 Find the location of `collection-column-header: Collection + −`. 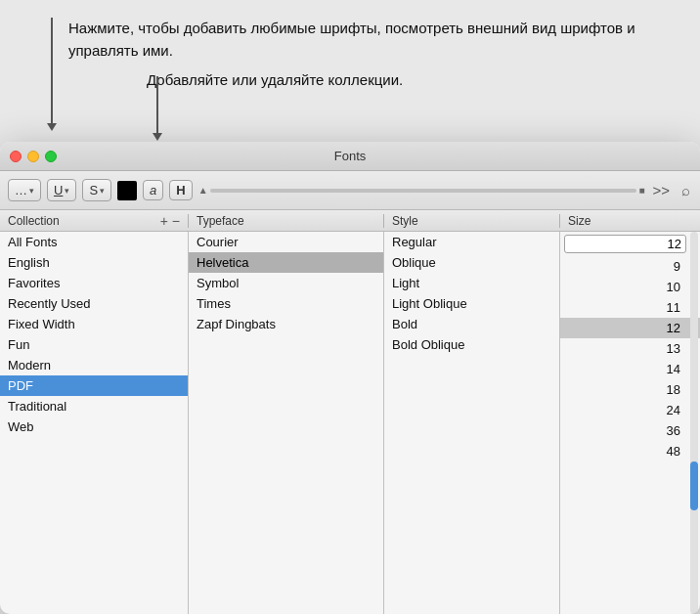

collection-column-header: Collection + − is located at coordinates (94, 221).